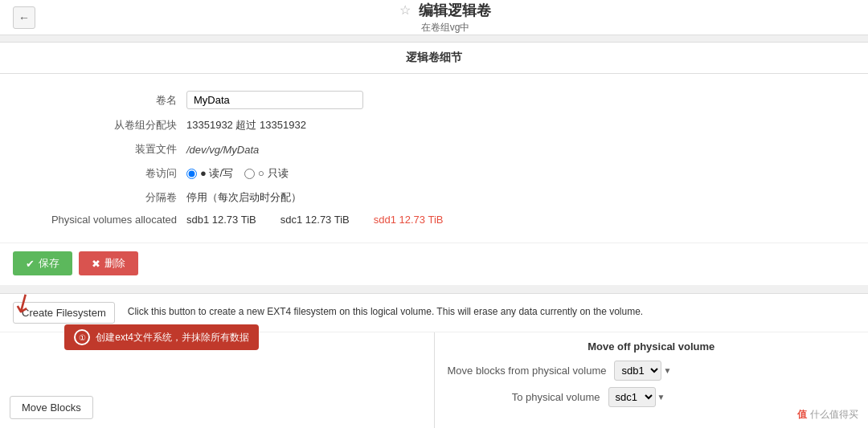 Image resolution: width=868 pixels, height=428 pixels. Describe the element at coordinates (434, 263) in the screenshot. I see `action-buttons: ✔ 保存 ✖ 删除` at that location.